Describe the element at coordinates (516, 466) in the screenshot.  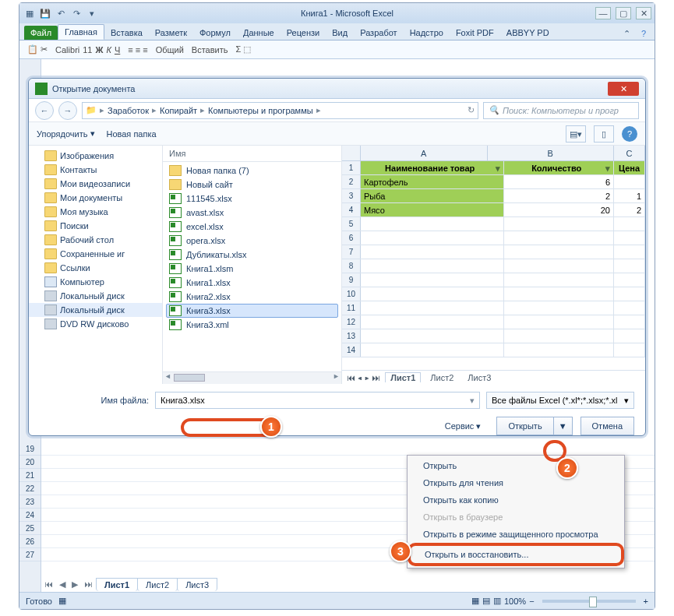
I see `menu-item: Открыть` at that location.